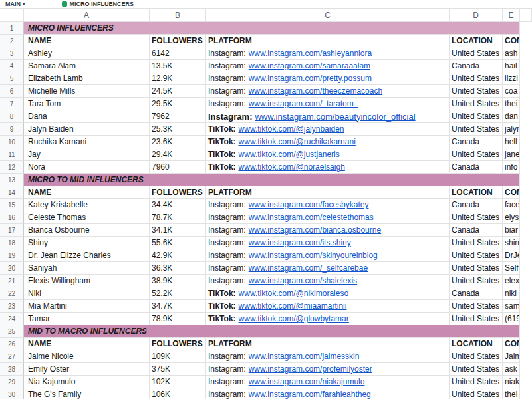  What do you see at coordinates (335, 117) in the screenshot?
I see `profile-link: www.instagram.com/beautyincolor_official` at bounding box center [335, 117].